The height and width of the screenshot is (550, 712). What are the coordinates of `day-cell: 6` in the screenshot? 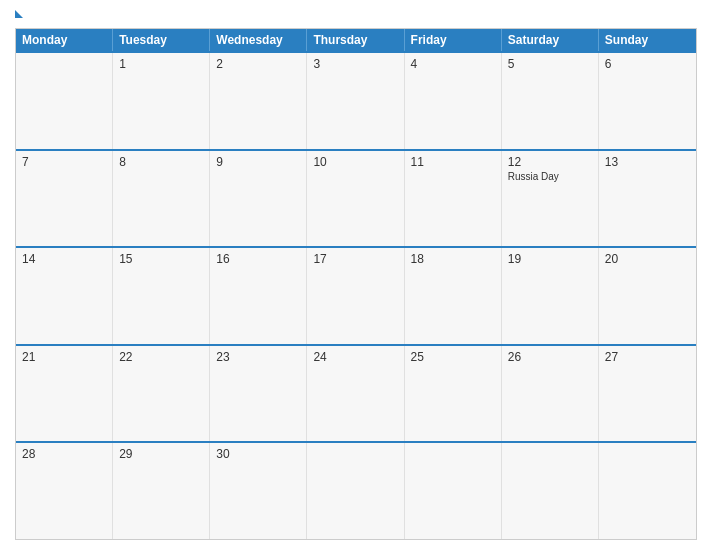 It's located at (648, 101).